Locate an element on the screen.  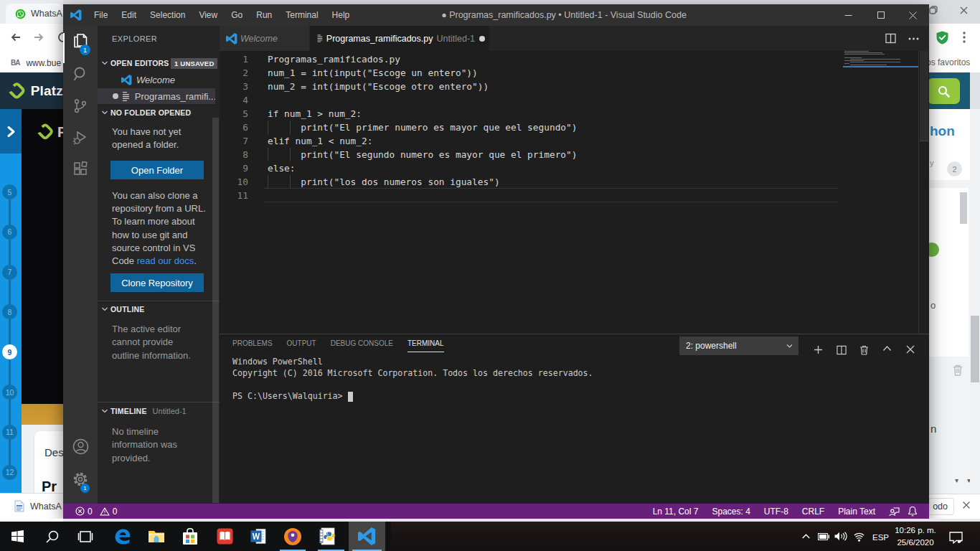
titlebar: FileEditSelectionViewGoRunTerminalHelp ●… is located at coordinates (496, 15).